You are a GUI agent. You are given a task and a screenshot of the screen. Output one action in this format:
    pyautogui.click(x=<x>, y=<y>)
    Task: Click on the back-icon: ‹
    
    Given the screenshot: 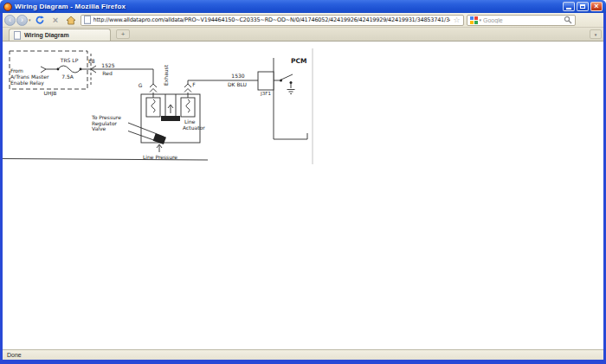 What is the action you would take?
    pyautogui.click(x=10, y=20)
    